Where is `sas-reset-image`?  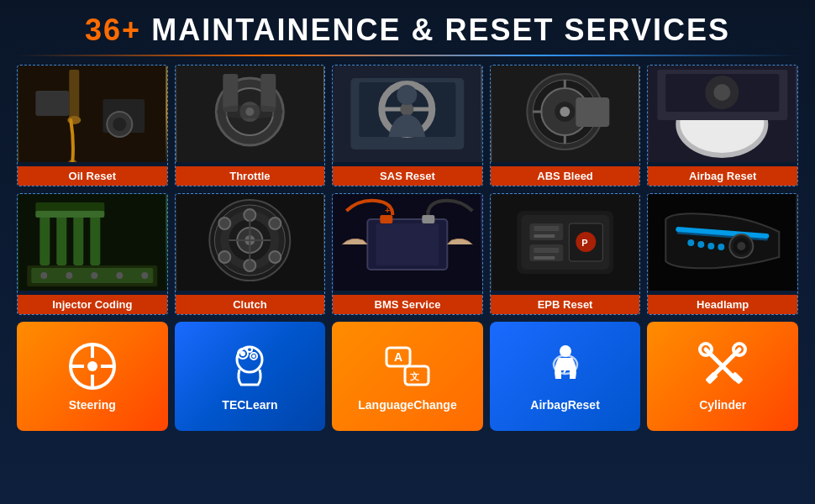 sas-reset-image is located at coordinates (408, 114).